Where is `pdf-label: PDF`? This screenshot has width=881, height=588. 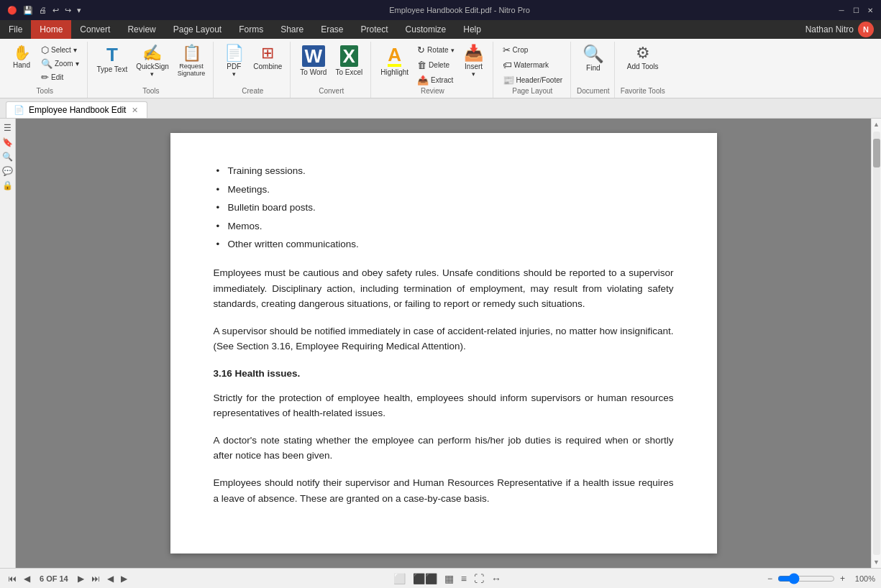
pdf-label: PDF is located at coordinates (234, 66).